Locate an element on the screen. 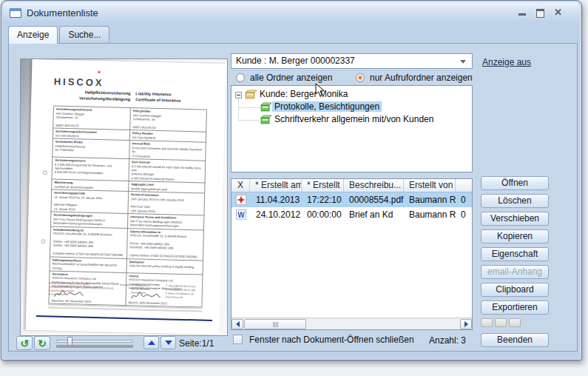 Image resolution: width=588 pixels, height=376 pixels. minimize-icon is located at coordinates (522, 13).